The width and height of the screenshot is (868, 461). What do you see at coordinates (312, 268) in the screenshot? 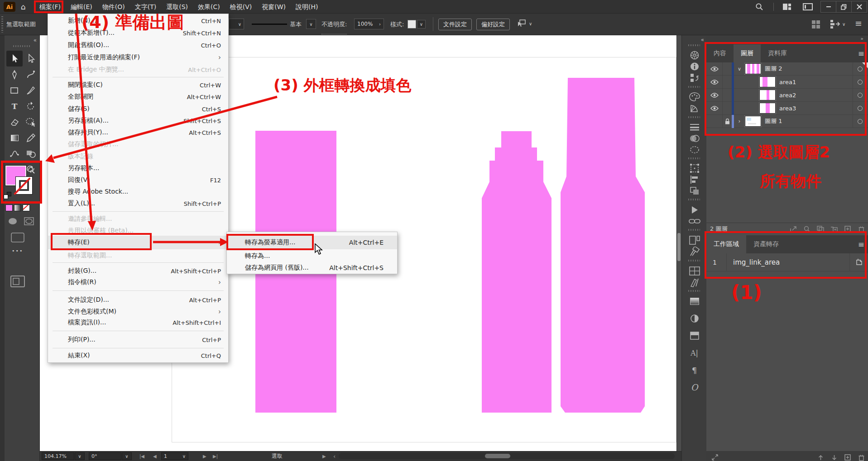
I see `submenu-item-save-for-web: 儲存為網頁用 (舊版)...Alt+Shift+Ctrl+S` at bounding box center [312, 268].